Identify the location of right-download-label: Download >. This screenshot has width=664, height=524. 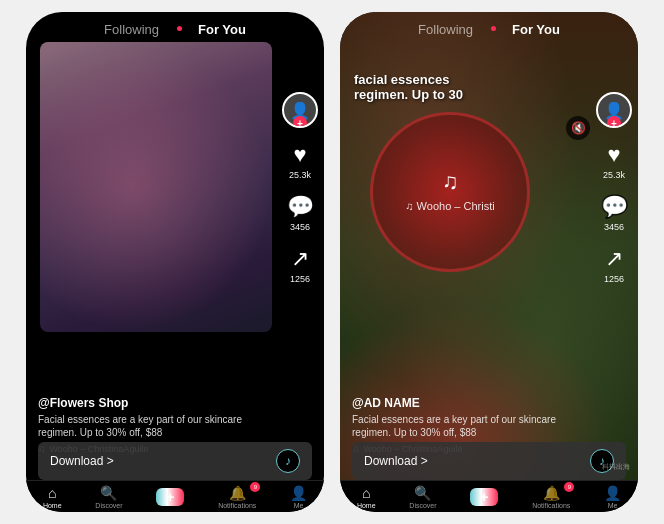
(396, 461).